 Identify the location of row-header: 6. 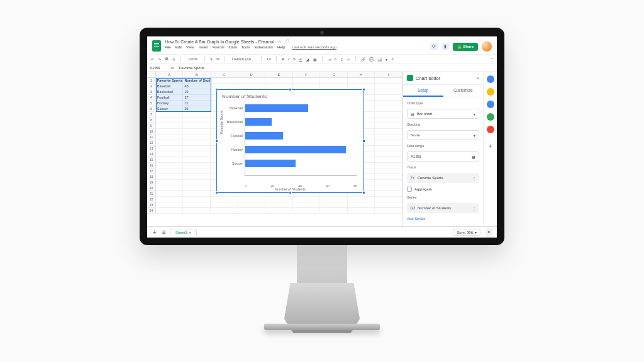
(152, 109).